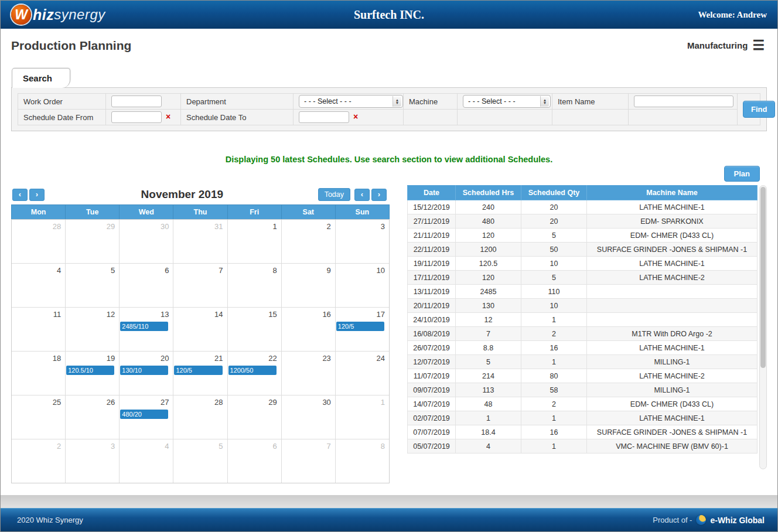 The image size is (778, 532). What do you see at coordinates (763, 327) in the screenshot?
I see `table-scrollbar` at bounding box center [763, 327].